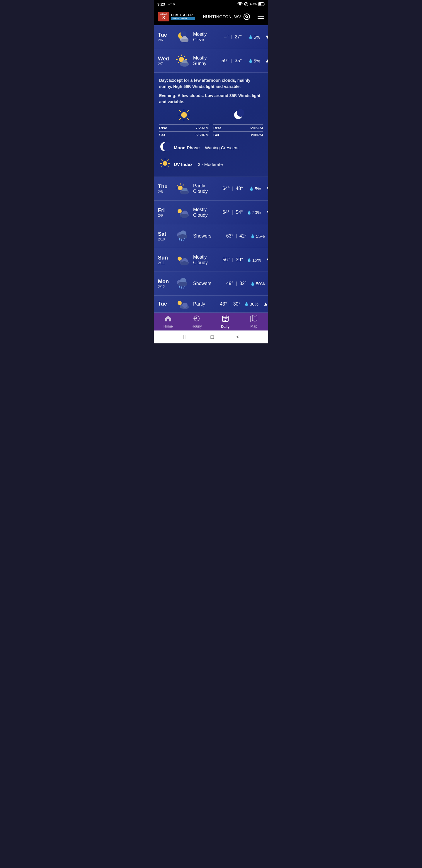  What do you see at coordinates (169, 4) in the screenshot?
I see `status-temp: 52°` at bounding box center [169, 4].